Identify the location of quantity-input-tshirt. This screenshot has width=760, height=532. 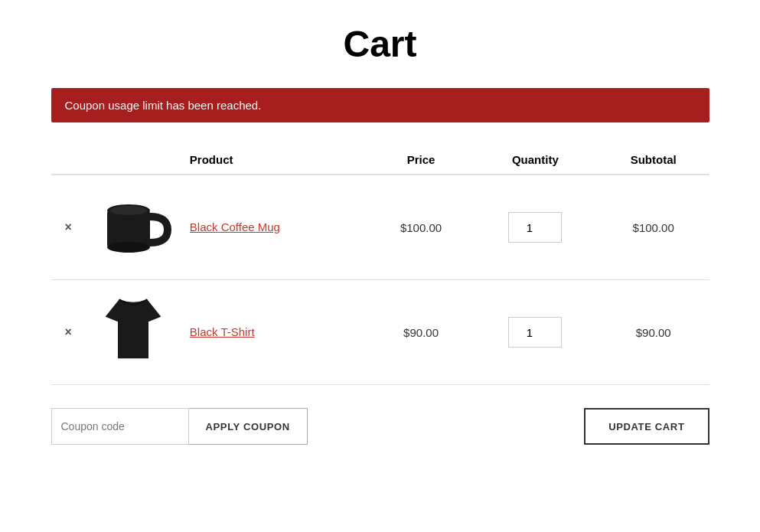
(535, 332).